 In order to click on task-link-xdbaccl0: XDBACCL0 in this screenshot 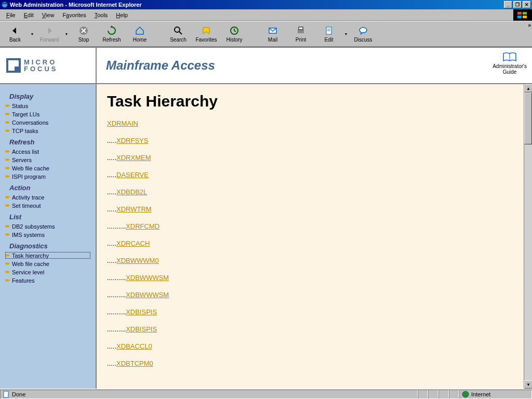, I will do `click(134, 346)`.